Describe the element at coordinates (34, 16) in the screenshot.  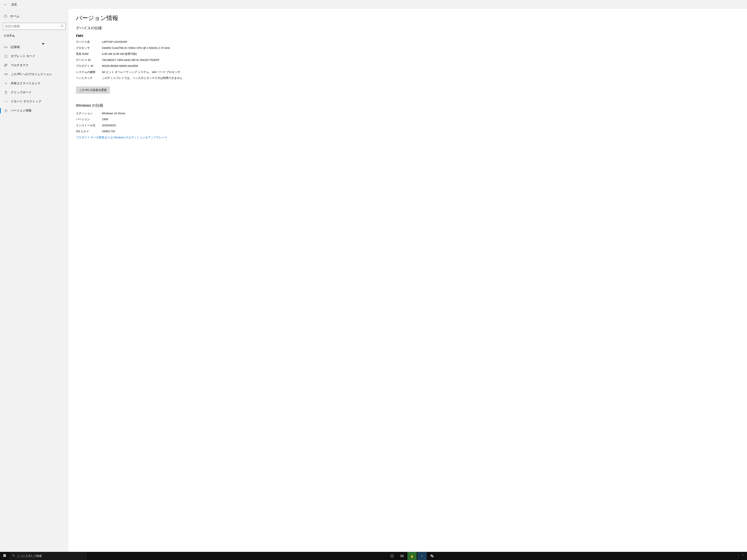
I see `home-button: ホーム` at that location.